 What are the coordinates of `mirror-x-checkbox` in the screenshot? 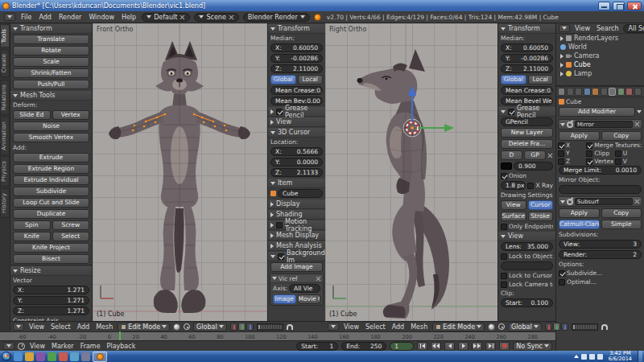 It's located at (561, 146).